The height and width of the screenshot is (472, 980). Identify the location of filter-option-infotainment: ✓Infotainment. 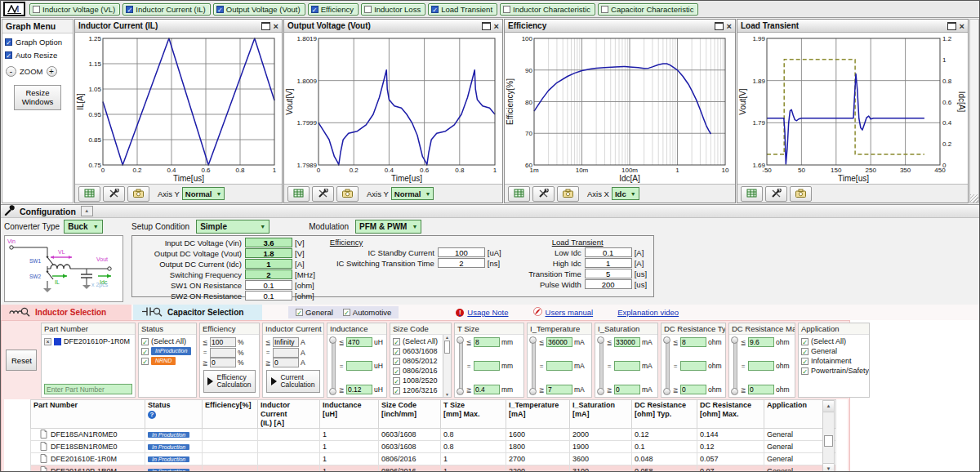
(834, 361).